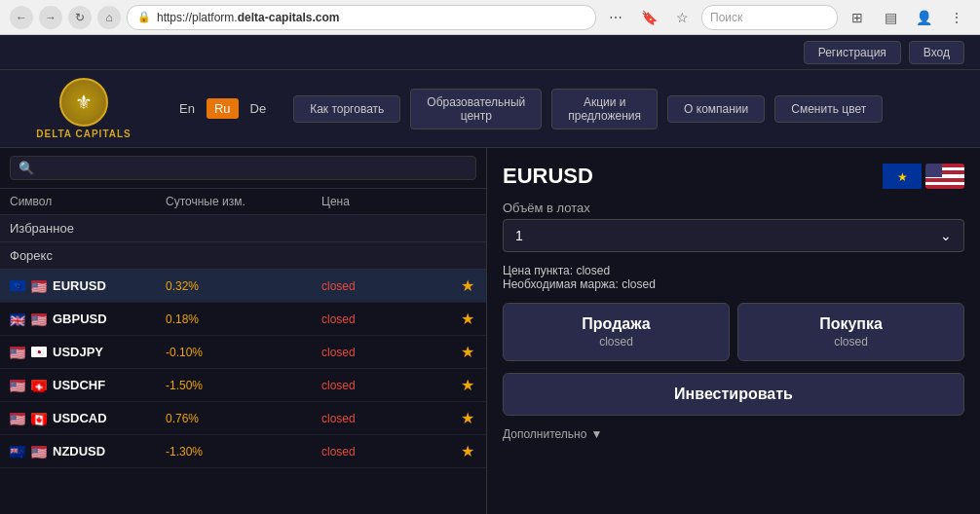 The width and height of the screenshot is (980, 514). Describe the element at coordinates (88, 419) in the screenshot. I see `symbol-cell: 🇺🇸 🇨🇦 USDCAD` at that location.